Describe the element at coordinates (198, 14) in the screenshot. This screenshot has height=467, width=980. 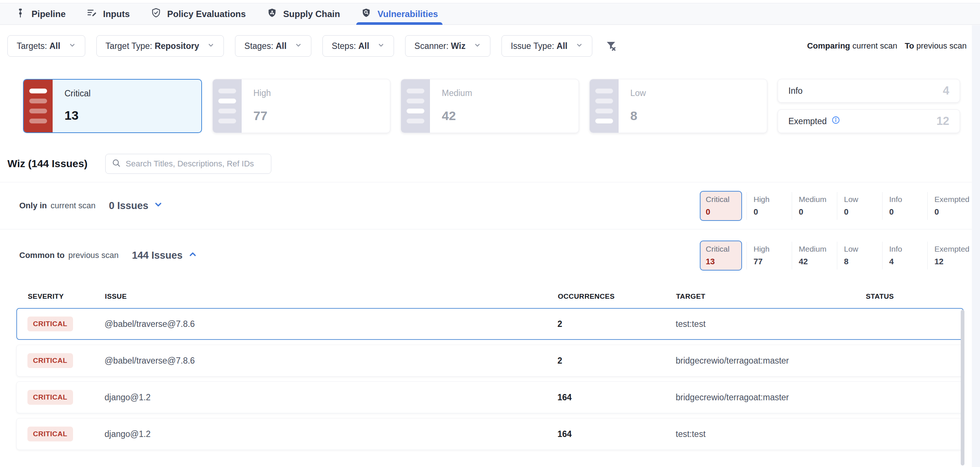
I see `tab-policy-evaluations: Policy Evaluations` at that location.